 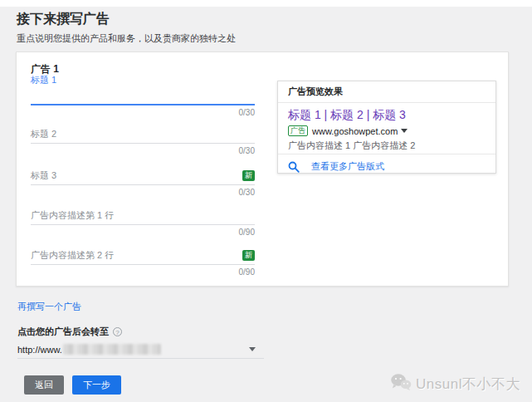 I want to click on headline-2-input-line, so click(x=143, y=143).